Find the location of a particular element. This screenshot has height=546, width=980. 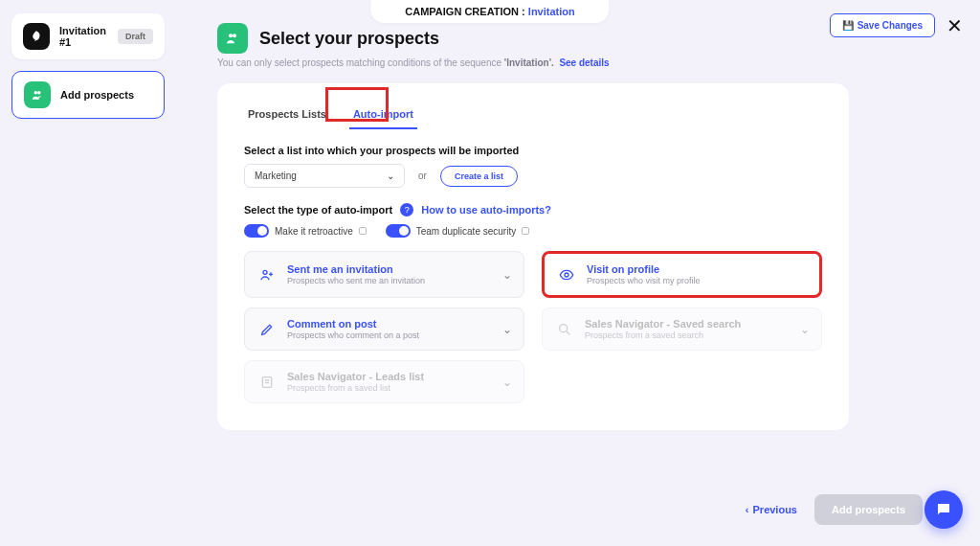

help-link: How to use auto-imports? is located at coordinates (486, 210).